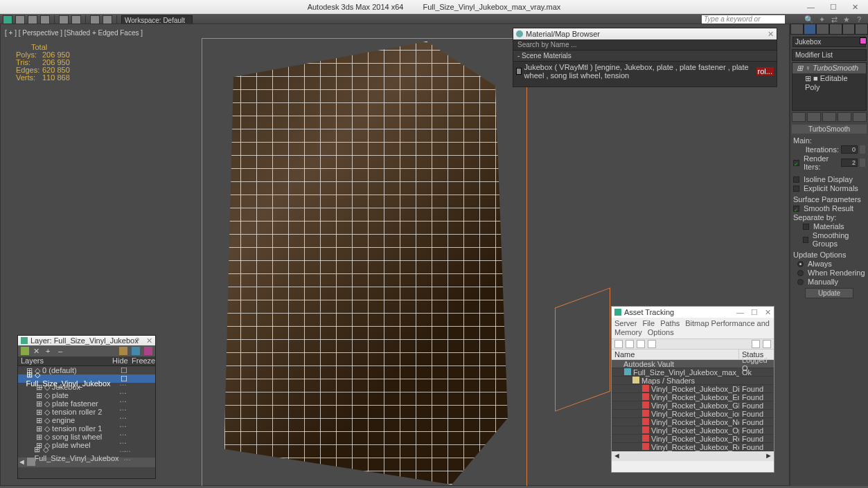 The height and width of the screenshot is (488, 868). I want to click on tree-icon, so click(630, 344).